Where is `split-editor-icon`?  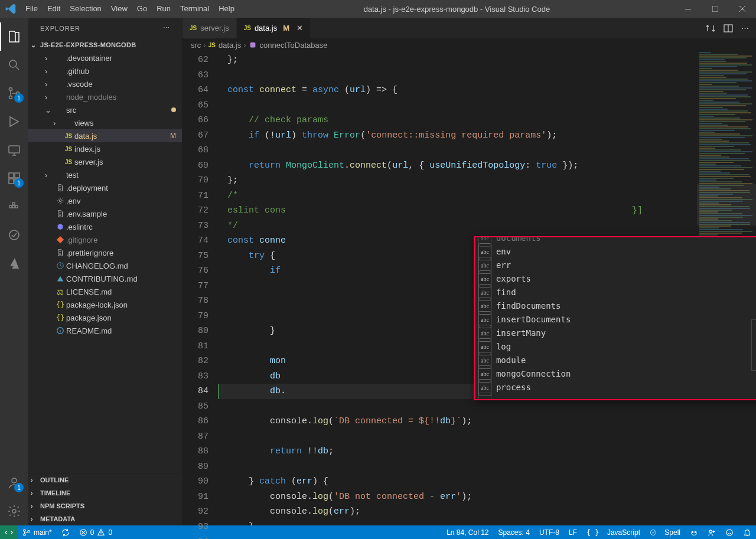
split-editor-icon is located at coordinates (728, 28).